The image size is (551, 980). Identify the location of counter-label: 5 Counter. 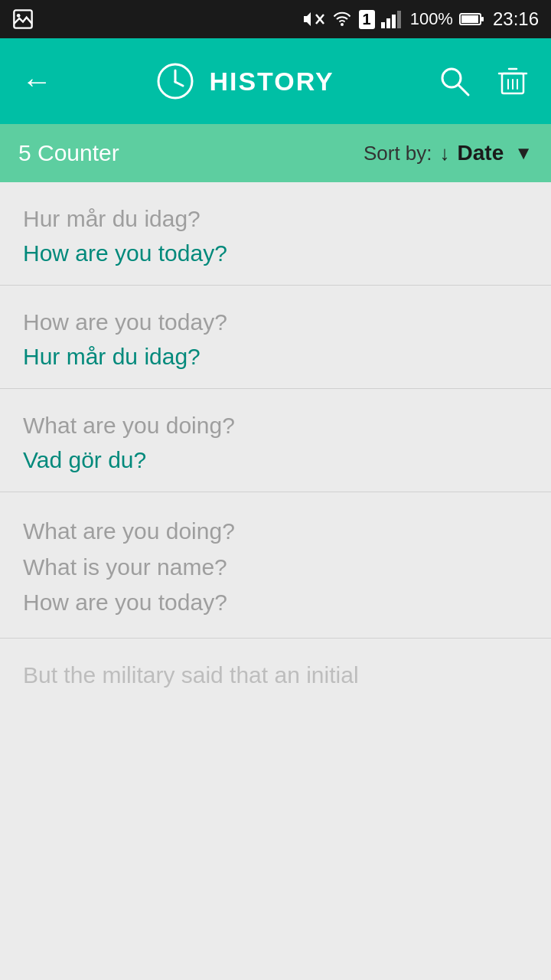
(69, 153).